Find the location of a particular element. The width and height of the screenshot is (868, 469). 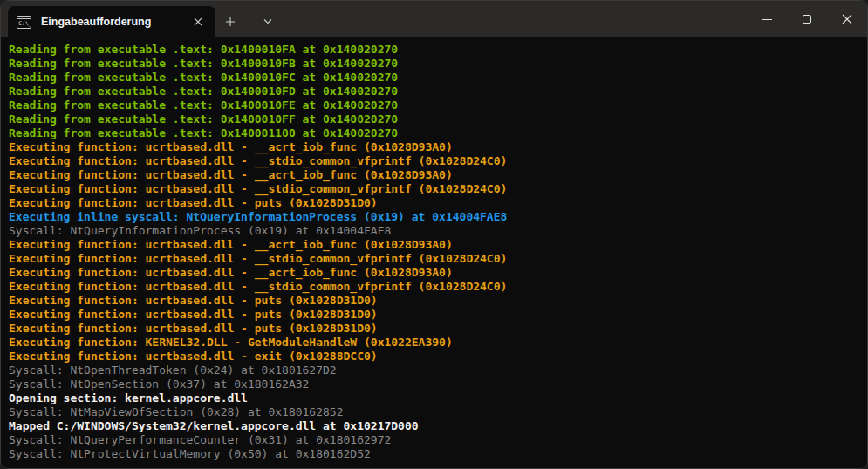

terminal-line: Syscall: NtOpenSection (0x37) at 0x18016… is located at coordinates (435, 384).